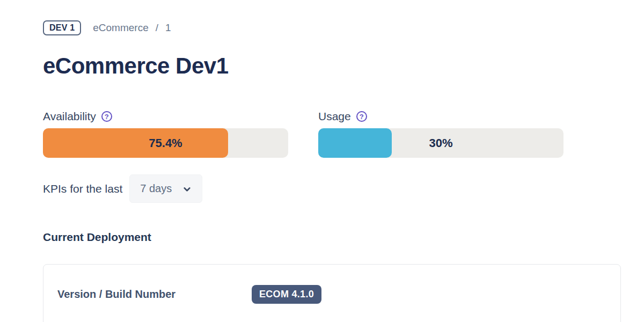 The image size is (644, 322). I want to click on usage-label-row: Usage ?, so click(441, 116).